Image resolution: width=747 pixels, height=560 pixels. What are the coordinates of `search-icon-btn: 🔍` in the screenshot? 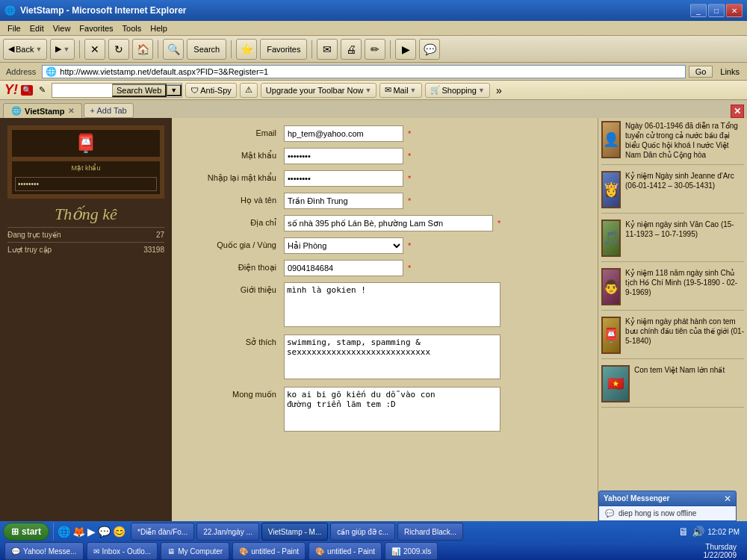 It's located at (173, 49).